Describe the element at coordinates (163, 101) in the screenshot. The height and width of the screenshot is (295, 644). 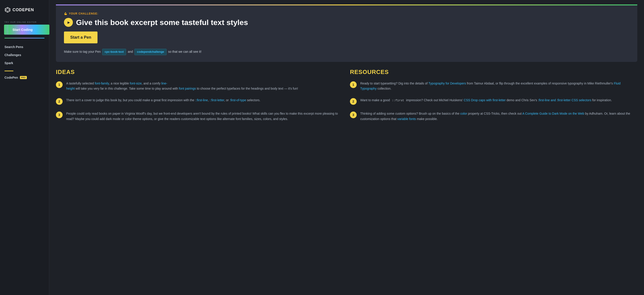
I see `idea-text-2: There isn't a cover to judge this book b…` at that location.